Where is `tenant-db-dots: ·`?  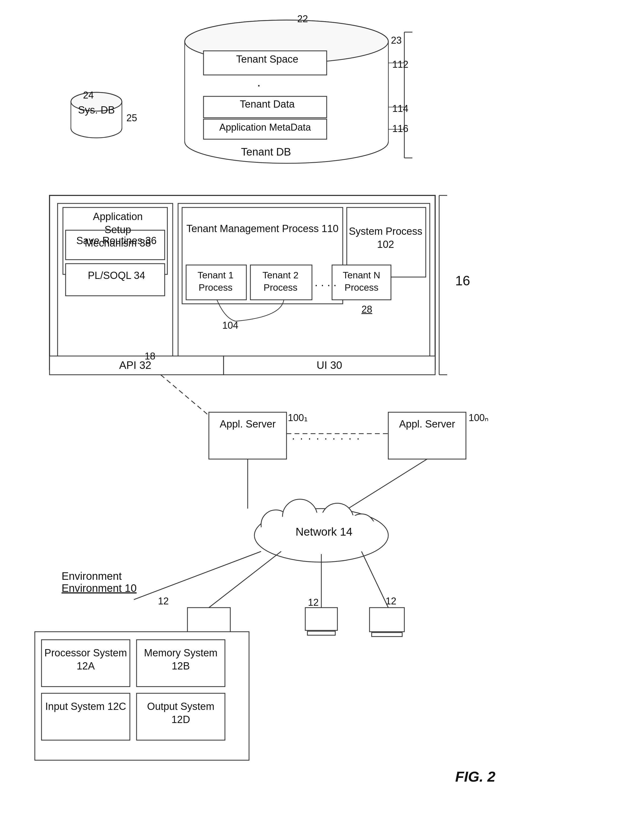
tenant-db-dots: · is located at coordinates (259, 85).